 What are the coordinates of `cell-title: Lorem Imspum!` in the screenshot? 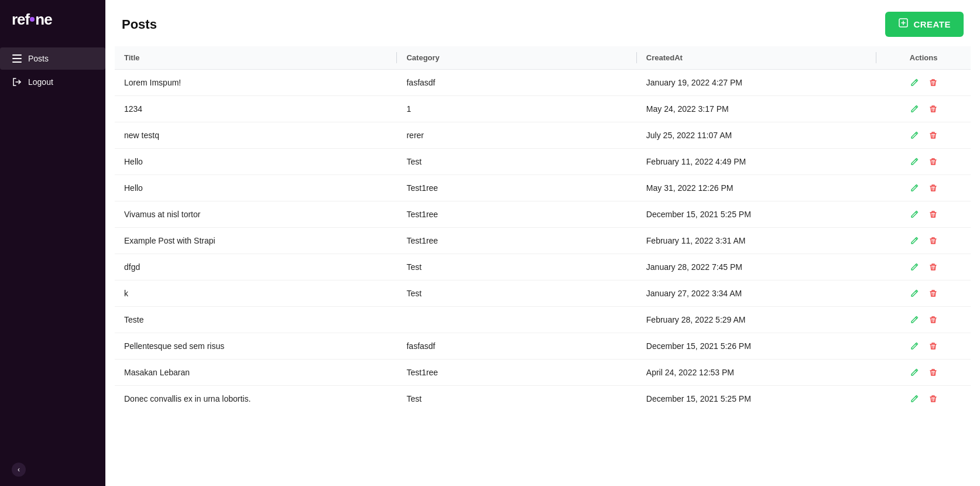 It's located at (256, 83).